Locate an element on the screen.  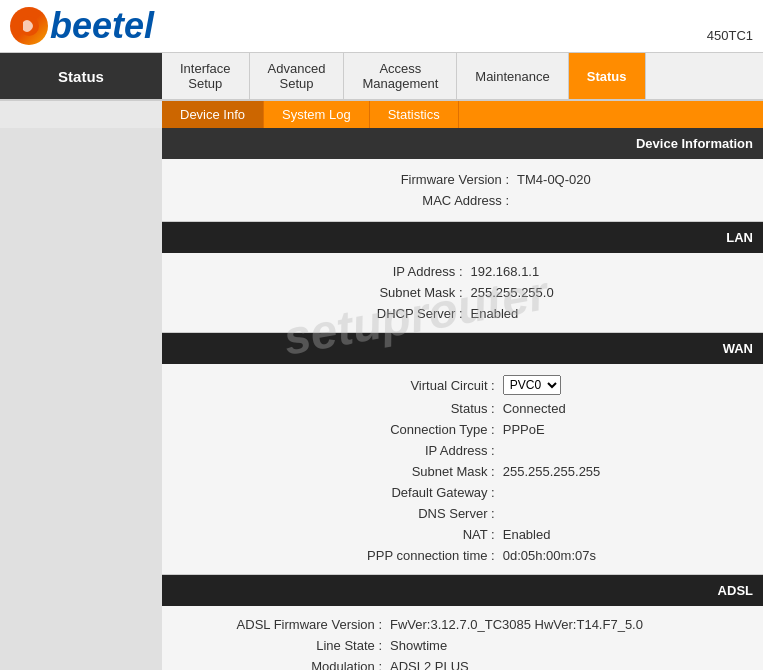
adsl-content: ADSL Firmware Version : FwVer:3.12.7.0_T… is located at coordinates (462, 638).